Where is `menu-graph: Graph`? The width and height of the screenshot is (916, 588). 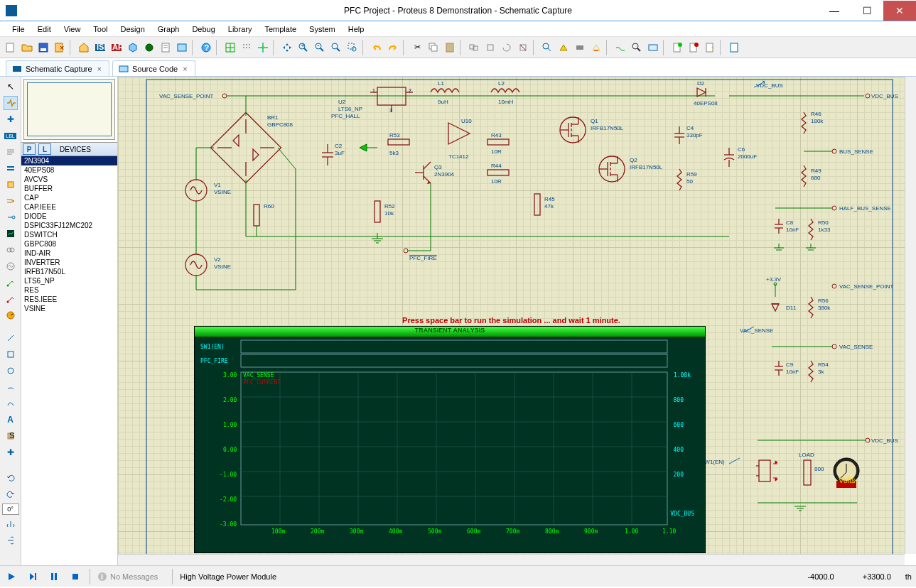 menu-graph: Graph is located at coordinates (169, 29).